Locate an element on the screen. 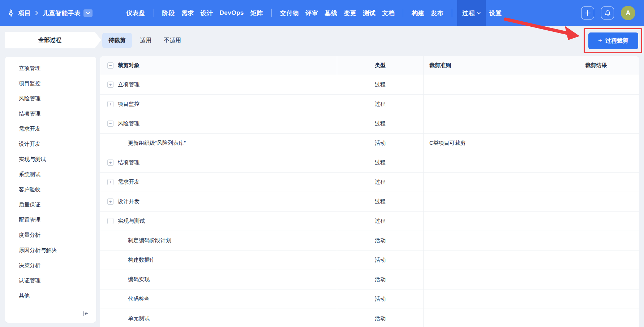 The height and width of the screenshot is (327, 644). sidebar-item-项目监控: 项目监控 is located at coordinates (51, 83).